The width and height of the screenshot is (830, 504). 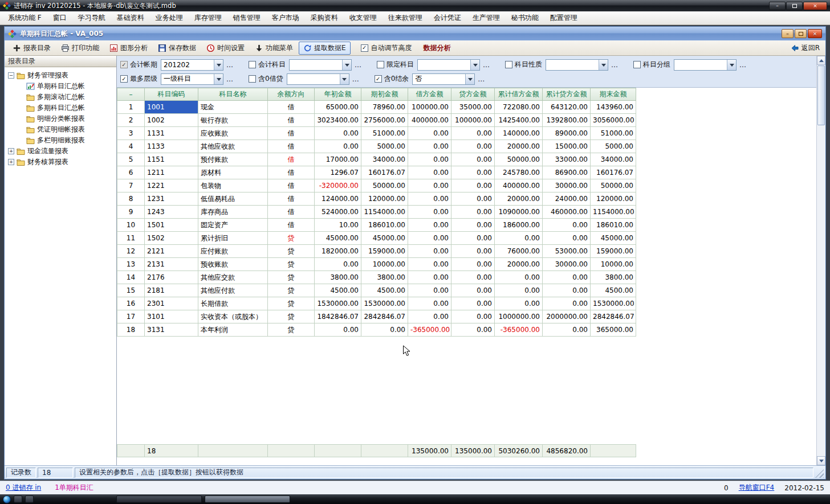 I want to click on table-cell: 1151, so click(x=172, y=159).